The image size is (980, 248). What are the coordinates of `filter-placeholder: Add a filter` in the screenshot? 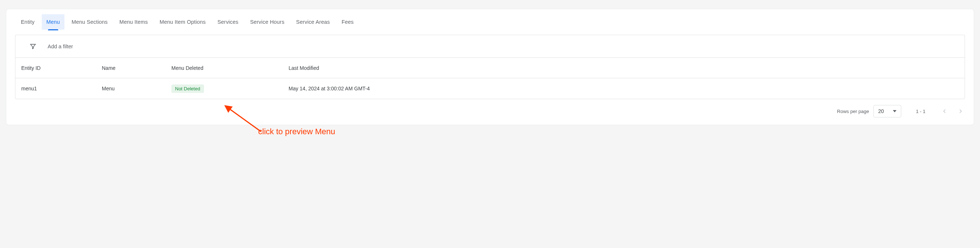 It's located at (60, 46).